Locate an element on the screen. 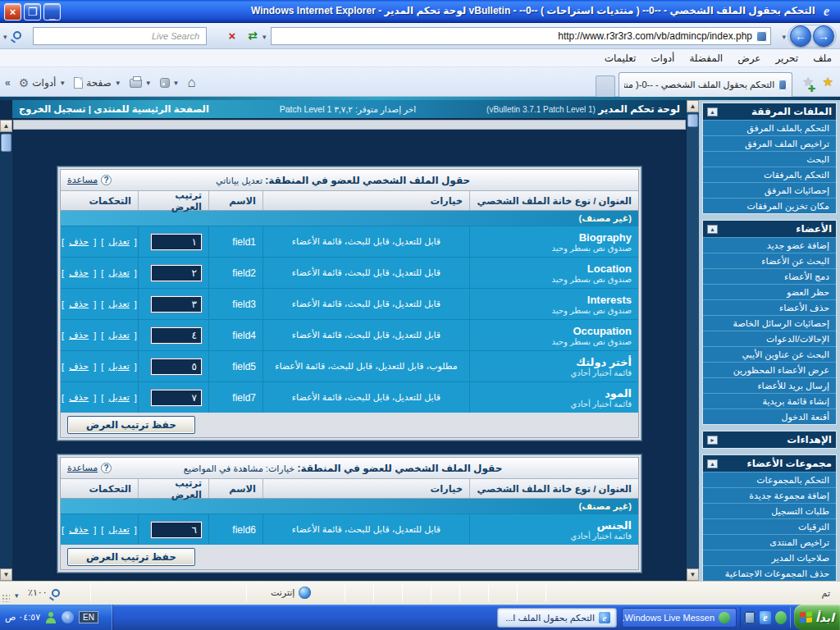  language-indicator: EN is located at coordinates (89, 617).